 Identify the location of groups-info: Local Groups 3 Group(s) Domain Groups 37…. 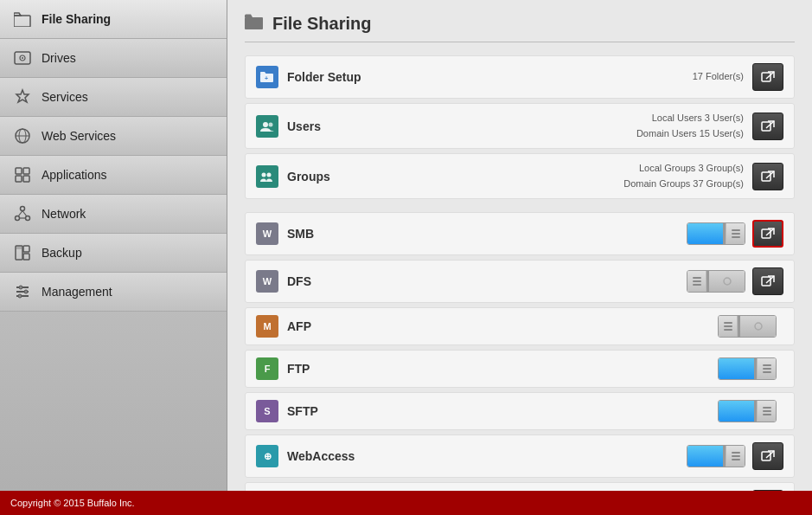
(572, 177).